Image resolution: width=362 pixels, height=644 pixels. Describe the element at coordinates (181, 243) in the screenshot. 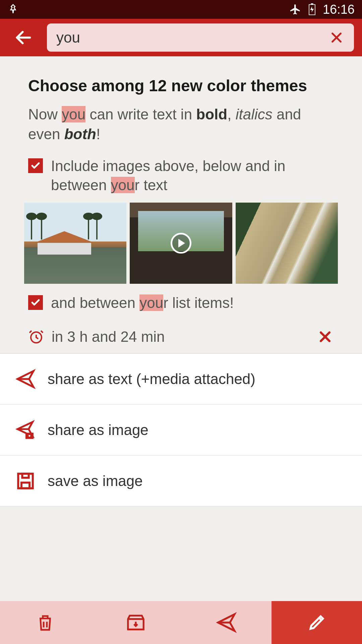

I see `video-thumbnail` at that location.